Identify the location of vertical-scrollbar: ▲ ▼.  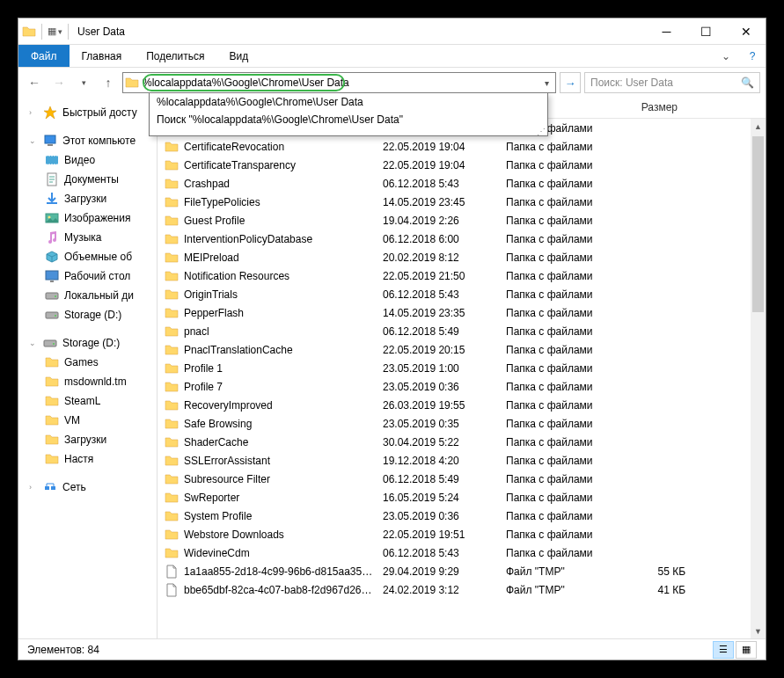
(758, 378).